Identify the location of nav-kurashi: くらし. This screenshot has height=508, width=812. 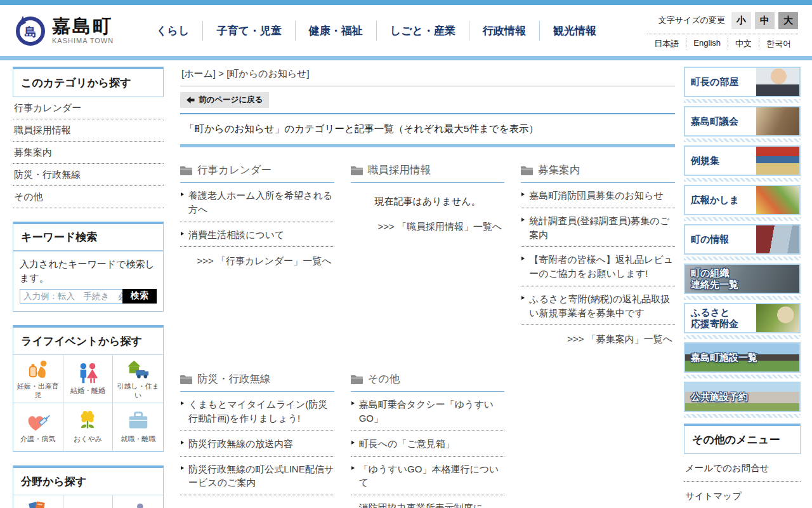
(173, 30).